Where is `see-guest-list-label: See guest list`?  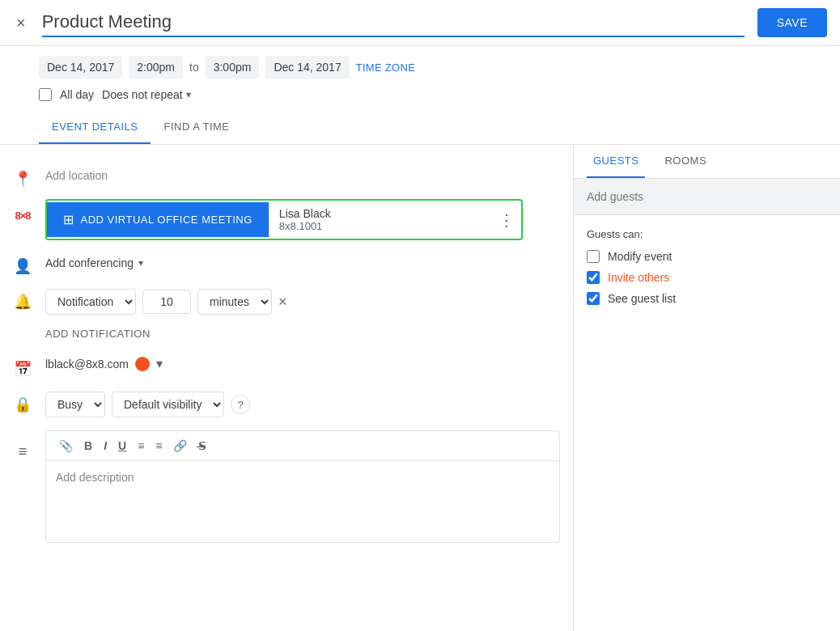
see-guest-list-label: See guest list is located at coordinates (642, 299).